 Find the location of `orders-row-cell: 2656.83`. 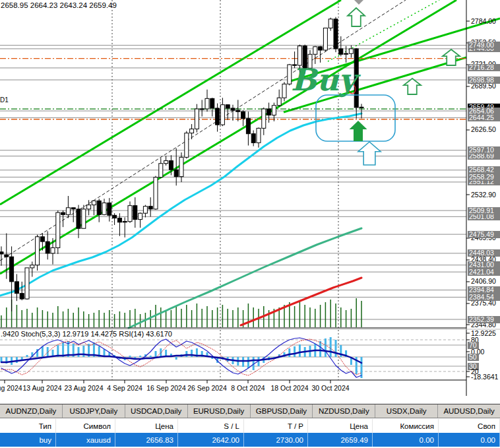

orders-row-cell: 2656.83 is located at coordinates (146, 439).